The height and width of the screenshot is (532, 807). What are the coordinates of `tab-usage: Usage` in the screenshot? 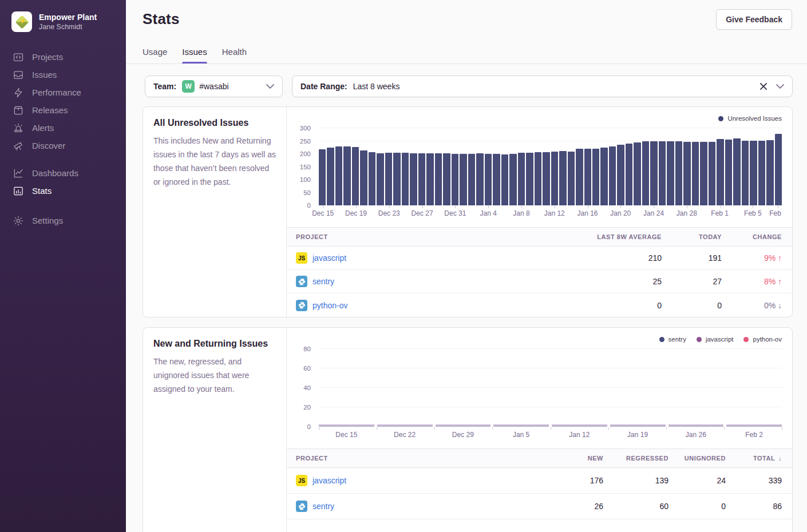 It's located at (155, 55).